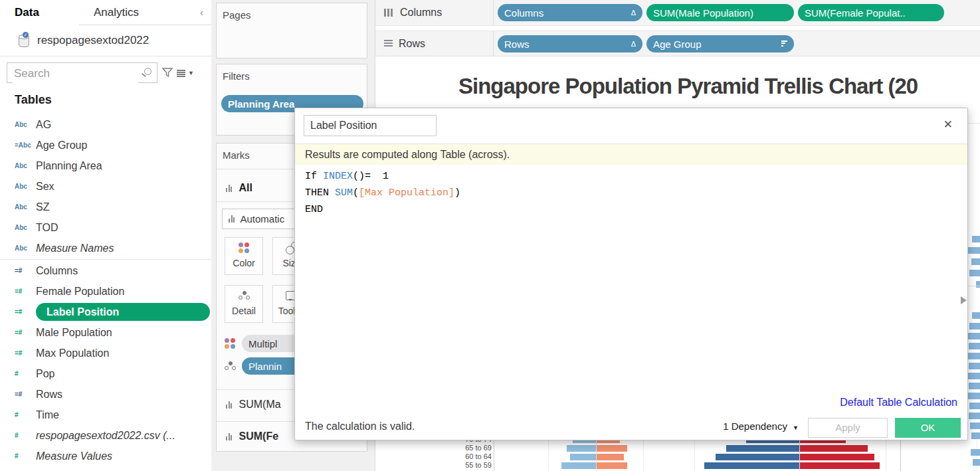 The width and height of the screenshot is (980, 471). What do you see at coordinates (570, 44) in the screenshot?
I see `rows-pill-rows: RowsΔ` at bounding box center [570, 44].